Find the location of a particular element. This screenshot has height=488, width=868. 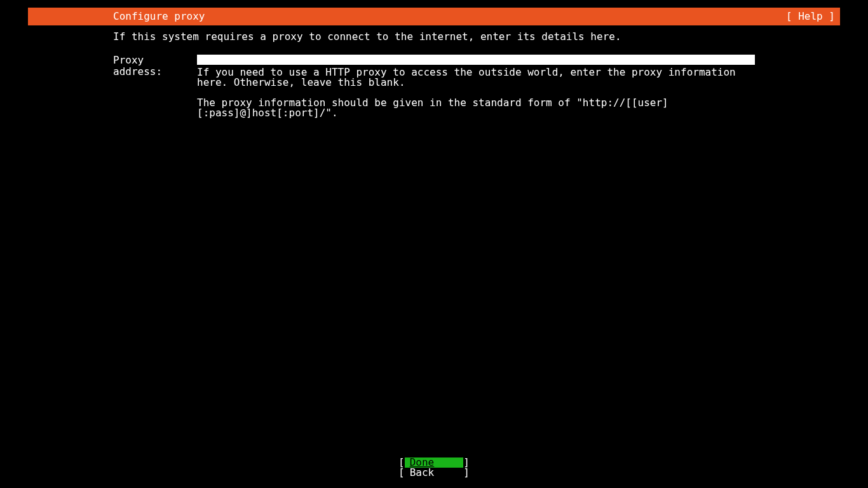

footer-buttons: [ Done ] [ Back ] is located at coordinates (434, 468).